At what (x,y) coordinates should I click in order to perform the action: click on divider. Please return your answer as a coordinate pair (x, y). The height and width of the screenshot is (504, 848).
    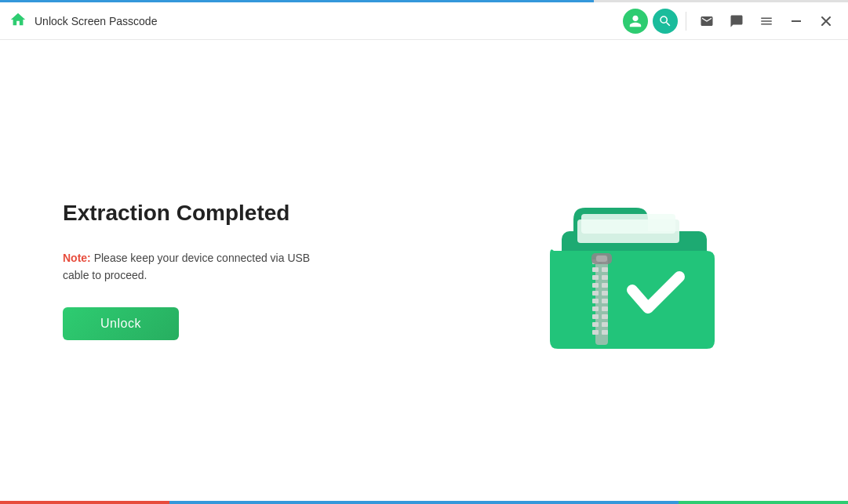
    Looking at the image, I should click on (686, 21).